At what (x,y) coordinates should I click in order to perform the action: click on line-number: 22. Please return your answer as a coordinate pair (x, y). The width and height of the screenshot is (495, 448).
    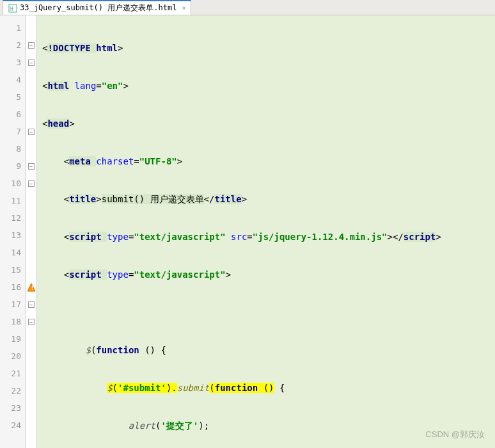
    Looking at the image, I should click on (13, 390).